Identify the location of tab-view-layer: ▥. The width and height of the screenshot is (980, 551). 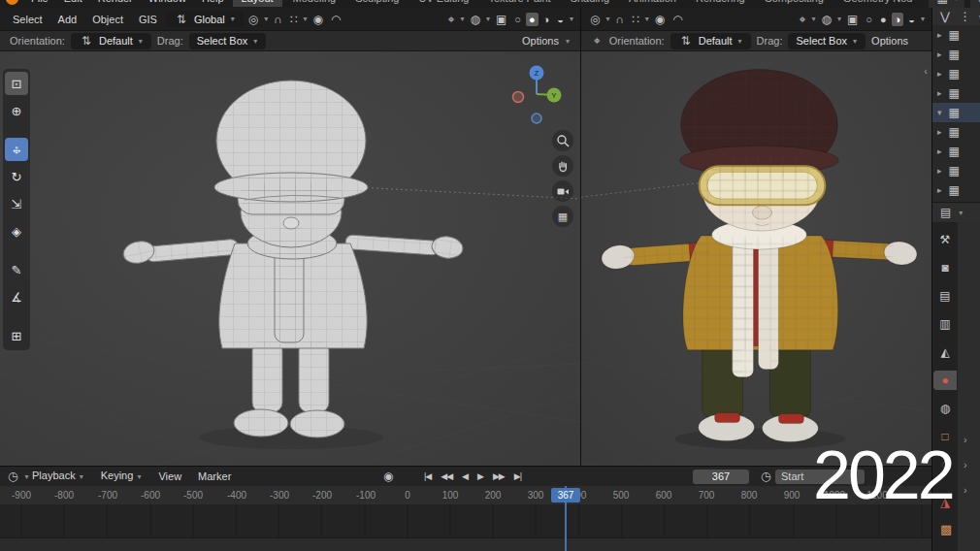
(945, 324).